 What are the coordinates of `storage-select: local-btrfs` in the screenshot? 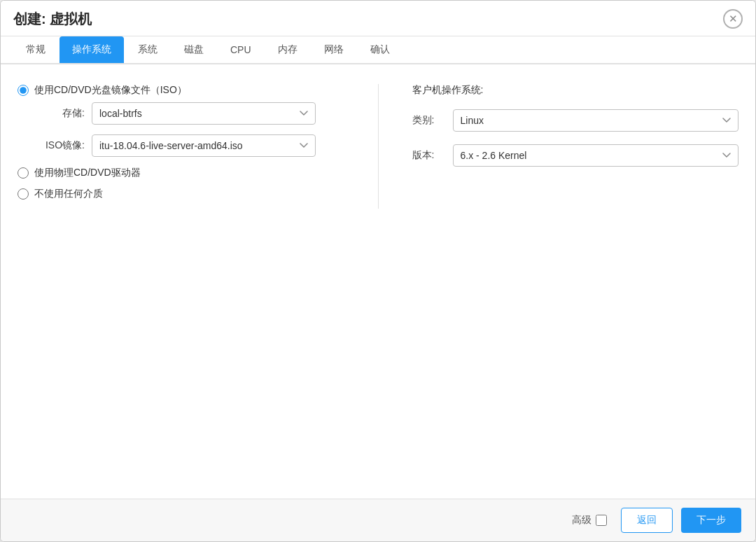 It's located at (204, 113).